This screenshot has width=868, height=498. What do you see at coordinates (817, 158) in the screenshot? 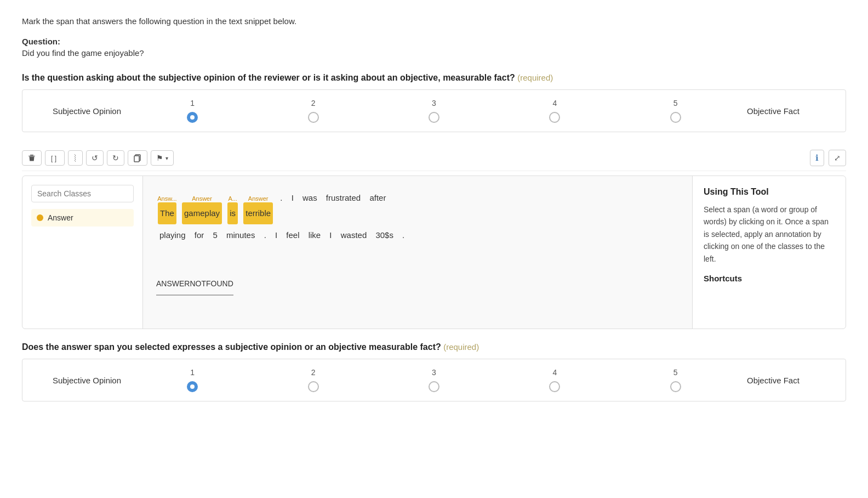
I see `info-icon: ℹ` at bounding box center [817, 158].